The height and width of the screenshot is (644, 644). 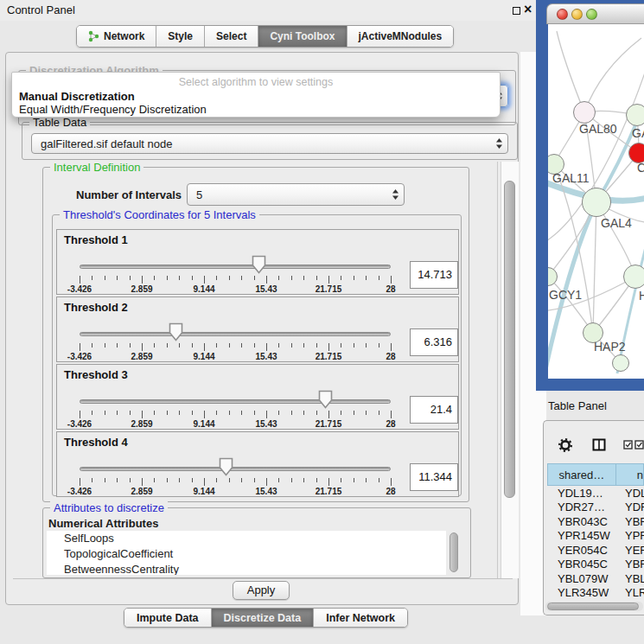 What do you see at coordinates (596, 550) in the screenshot?
I see `table-row: YER054CYER0` at bounding box center [596, 550].